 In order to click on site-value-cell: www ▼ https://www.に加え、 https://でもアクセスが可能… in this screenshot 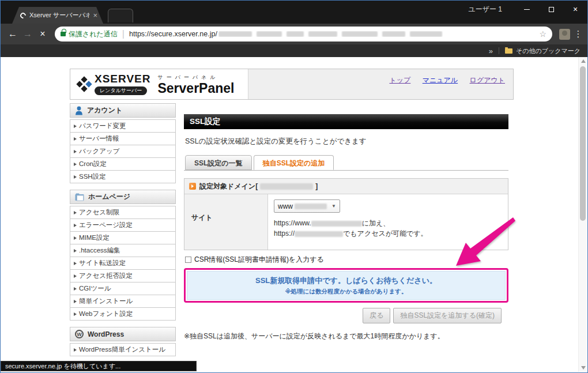, I will do `click(388, 222)`.